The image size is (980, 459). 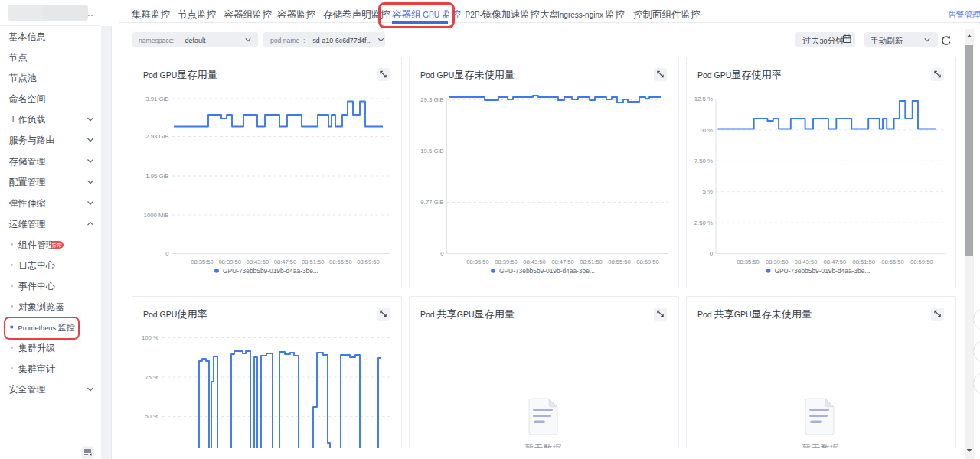 What do you see at coordinates (432, 99) in the screenshot?
I see `svg-text: 29.3 GiB` at bounding box center [432, 99].